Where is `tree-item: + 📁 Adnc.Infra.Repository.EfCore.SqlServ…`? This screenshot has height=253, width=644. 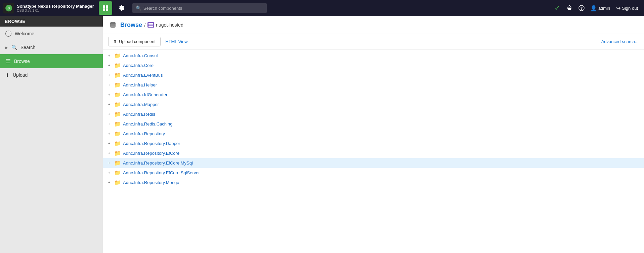 tree-item: + 📁 Adnc.Infra.Repository.EfCore.SqlServ… is located at coordinates (374, 173).